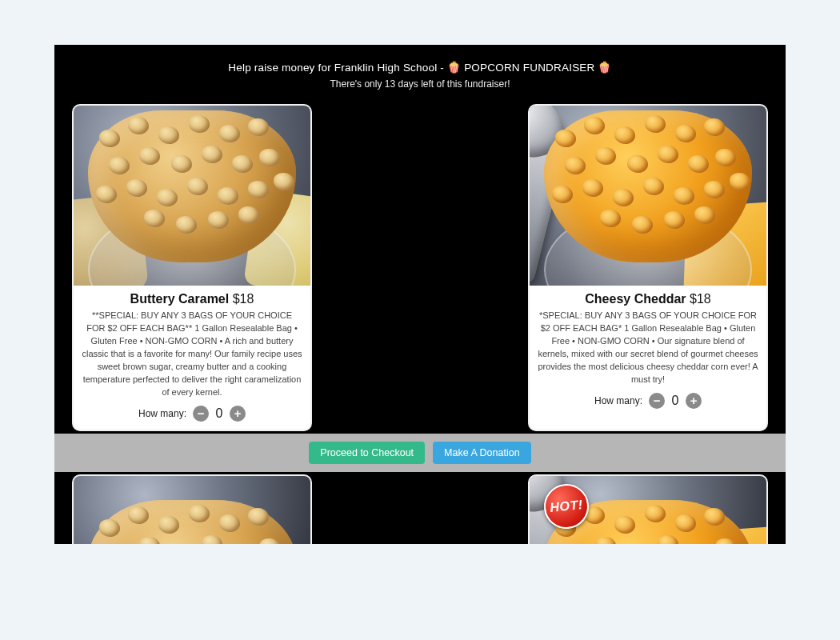  What do you see at coordinates (420, 508) in the screenshot?
I see `product-row-2: HOT!` at bounding box center [420, 508].